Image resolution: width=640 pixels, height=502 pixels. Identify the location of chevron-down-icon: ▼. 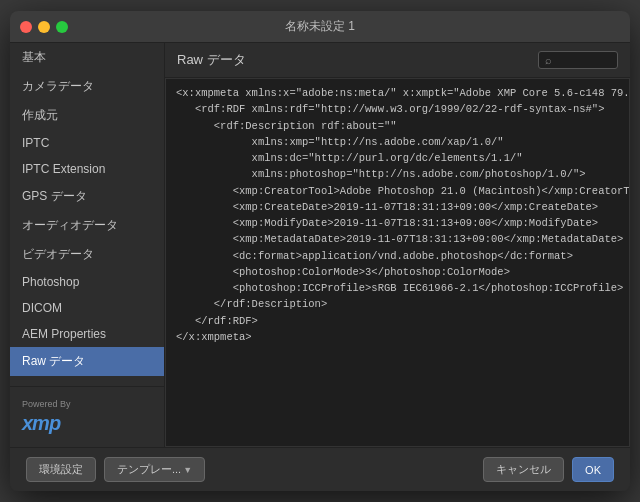
(188, 470).